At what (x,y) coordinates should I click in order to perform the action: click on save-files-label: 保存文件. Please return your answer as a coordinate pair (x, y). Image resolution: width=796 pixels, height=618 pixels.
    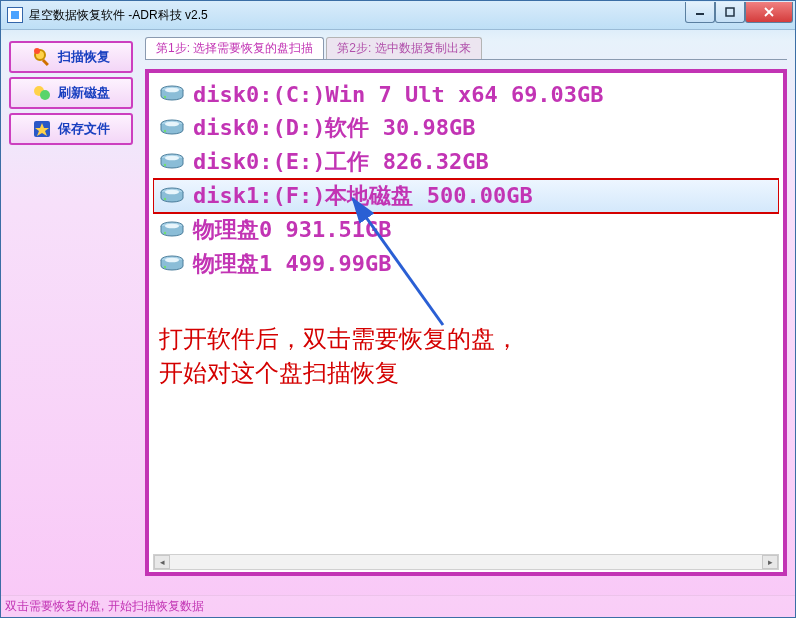
    Looking at the image, I should click on (84, 129).